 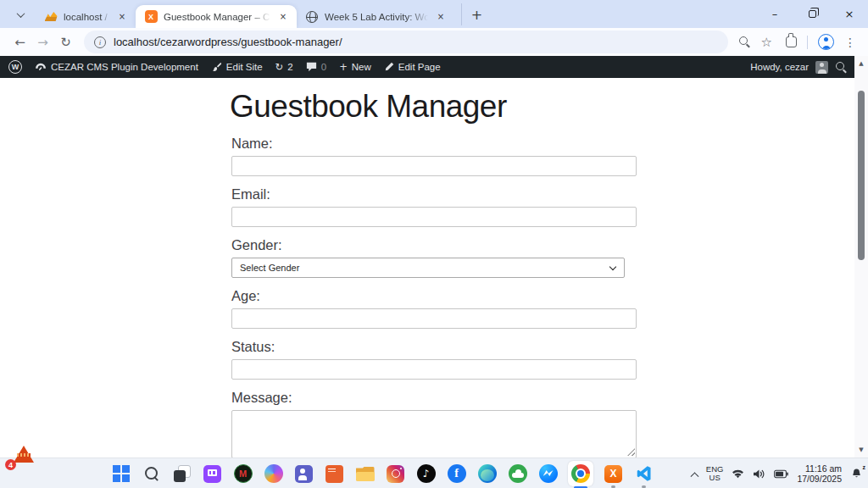 What do you see at coordinates (548, 474) in the screenshot?
I see `messenger-app` at bounding box center [548, 474].